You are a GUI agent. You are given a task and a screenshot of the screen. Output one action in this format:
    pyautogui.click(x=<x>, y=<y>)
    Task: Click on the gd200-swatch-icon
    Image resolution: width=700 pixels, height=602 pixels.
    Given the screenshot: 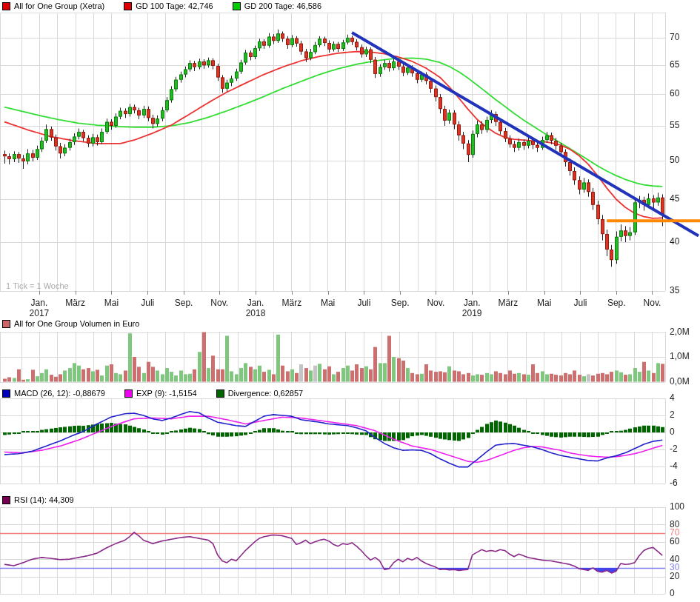 What is the action you would take?
    pyautogui.click(x=237, y=6)
    